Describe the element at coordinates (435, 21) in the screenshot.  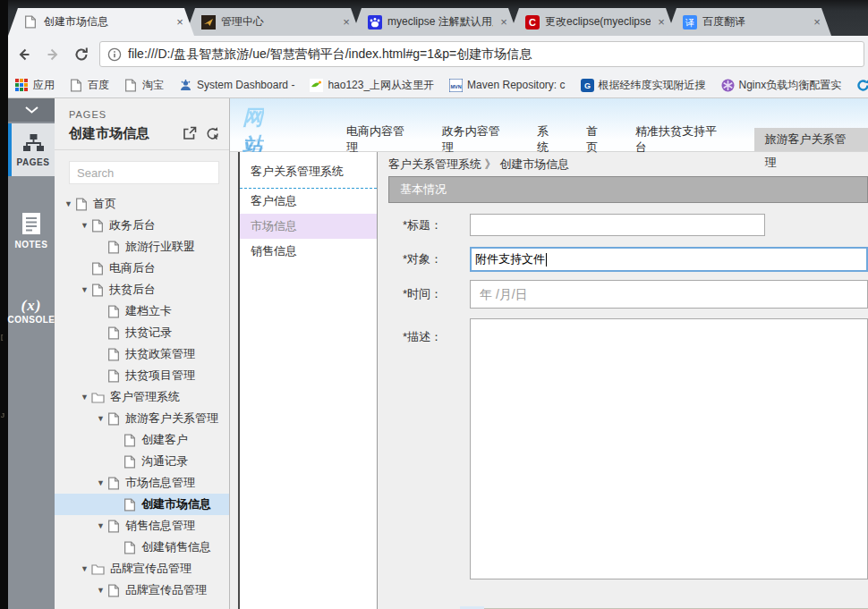
I see `browser-tab: myeclipse 注解默认用户×` at that location.